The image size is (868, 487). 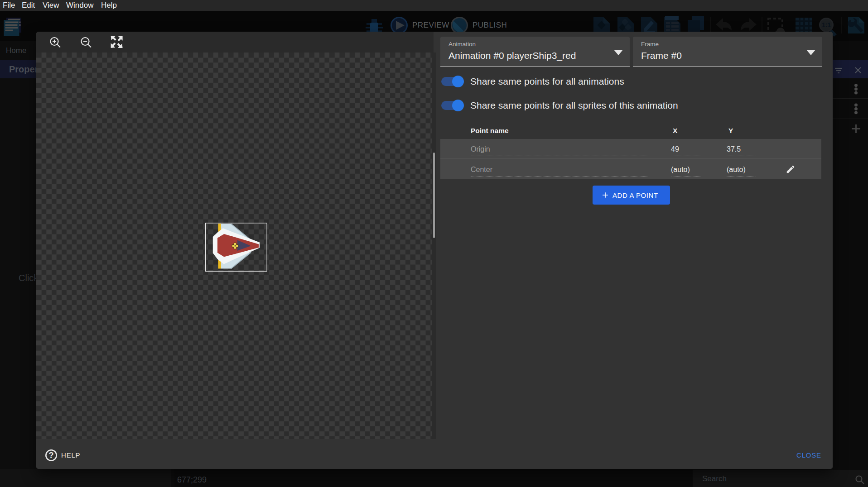 I want to click on svg-text: 1:1, so click(x=826, y=25).